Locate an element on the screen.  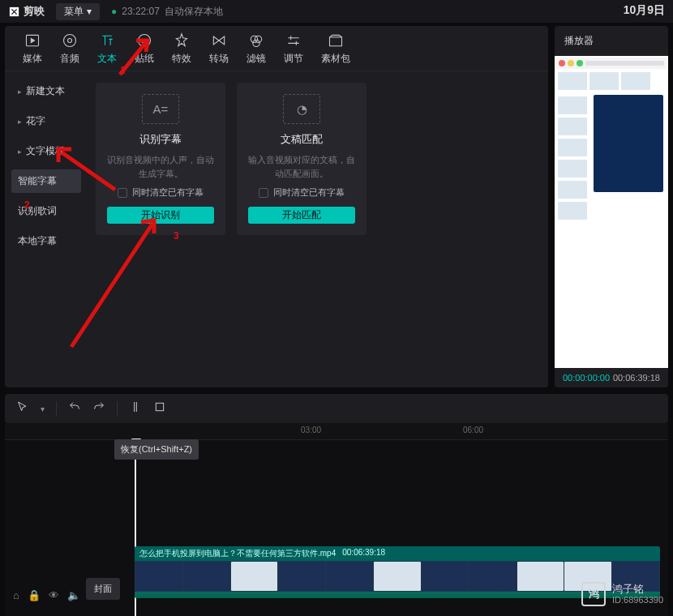
app-logo: 剪映 is located at coordinates (26, 11).